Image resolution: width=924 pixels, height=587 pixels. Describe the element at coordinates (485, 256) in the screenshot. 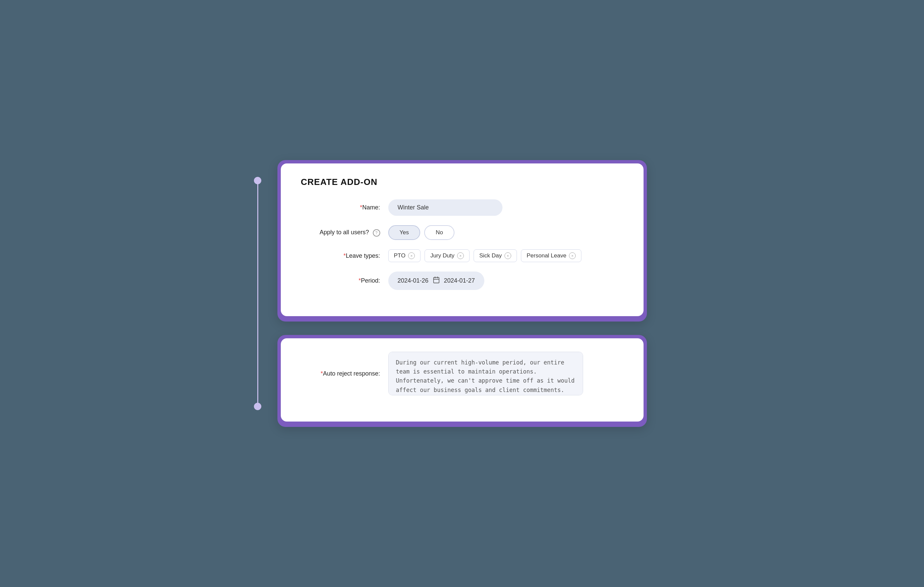

I see `leave-types-container: PTO × Jury Duty × Sick Day × Personal Le…` at that location.